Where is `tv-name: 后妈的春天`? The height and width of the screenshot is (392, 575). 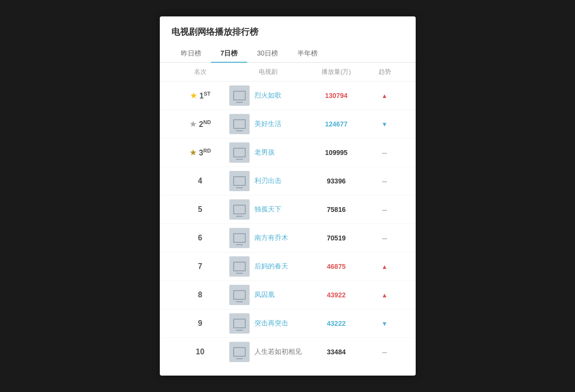 tv-name: 后妈的春天 is located at coordinates (271, 266).